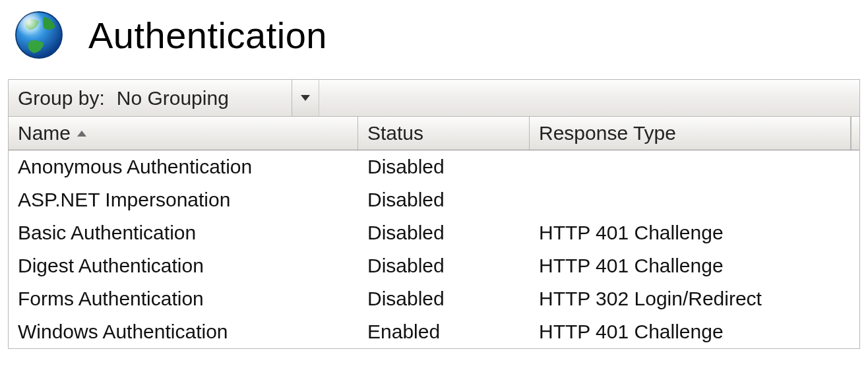 Image resolution: width=868 pixels, height=374 pixels. Describe the element at coordinates (589, 98) in the screenshot. I see `toolbar-filler` at that location.